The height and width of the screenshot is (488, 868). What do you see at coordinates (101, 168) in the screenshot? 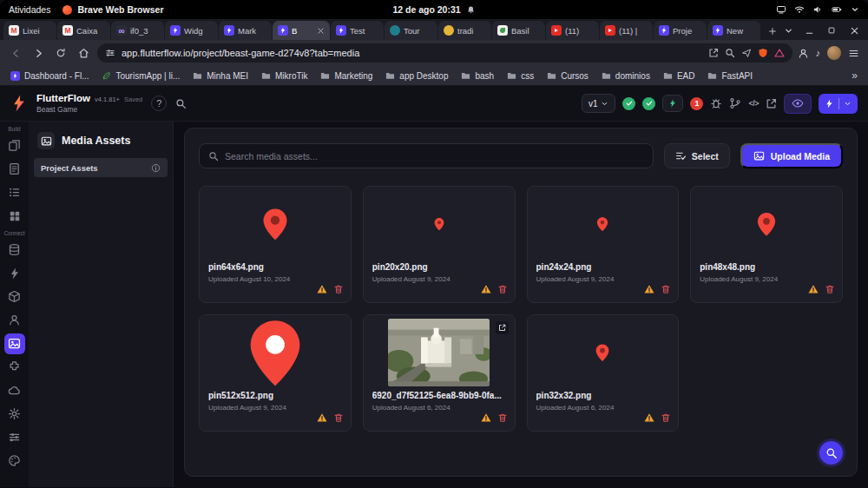
I see `project-assets-item: Project Assets` at bounding box center [101, 168].